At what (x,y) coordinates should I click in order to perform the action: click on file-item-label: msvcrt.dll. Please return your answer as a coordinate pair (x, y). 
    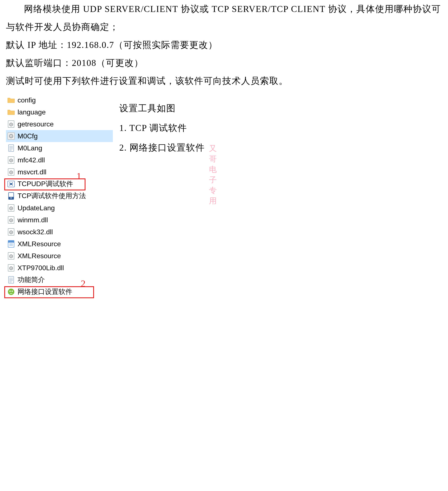
    Looking at the image, I should click on (32, 172).